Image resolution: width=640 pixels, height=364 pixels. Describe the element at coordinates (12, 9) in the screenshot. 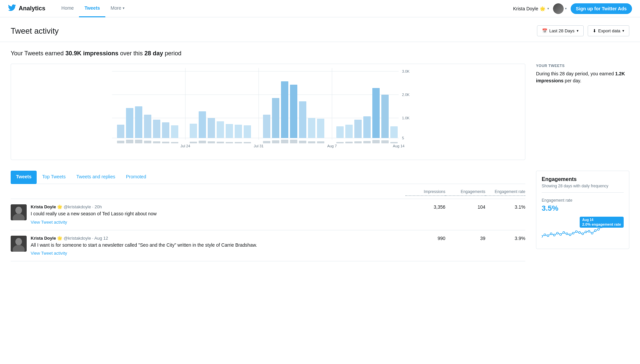

I see `twitter-bird-icon` at that location.